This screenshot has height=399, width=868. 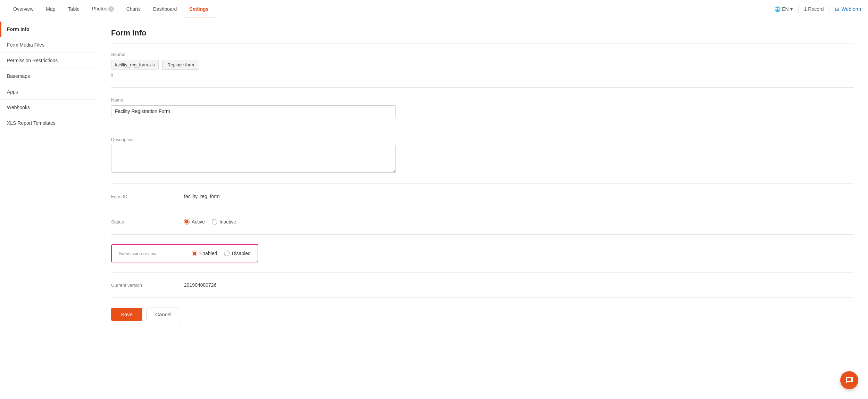 I want to click on nav-item-overview: Overview, so click(x=23, y=9).